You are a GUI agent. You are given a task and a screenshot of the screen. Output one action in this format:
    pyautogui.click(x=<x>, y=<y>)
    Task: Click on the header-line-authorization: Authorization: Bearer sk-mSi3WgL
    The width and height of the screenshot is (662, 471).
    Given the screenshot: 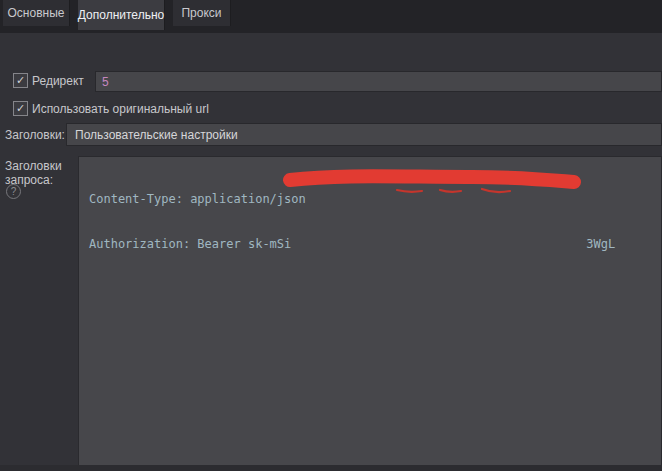 What is the action you would take?
    pyautogui.click(x=375, y=244)
    